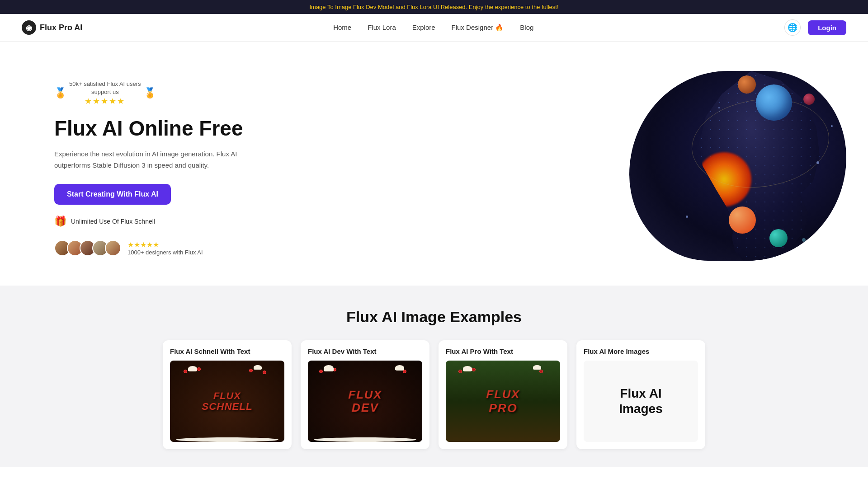  Describe the element at coordinates (150, 93) in the screenshot. I see `laurel-right-icon: 🏅` at that location.